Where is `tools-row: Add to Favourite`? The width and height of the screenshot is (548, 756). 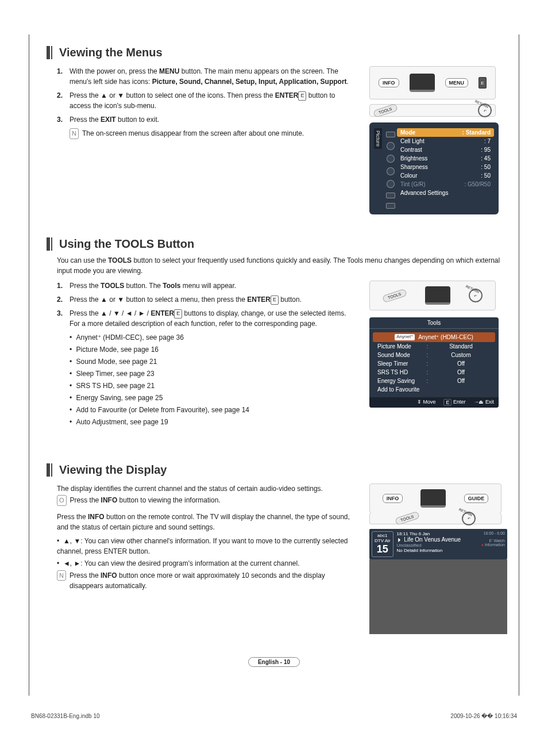
tools-row: Add to Favourite is located at coordinates (434, 390).